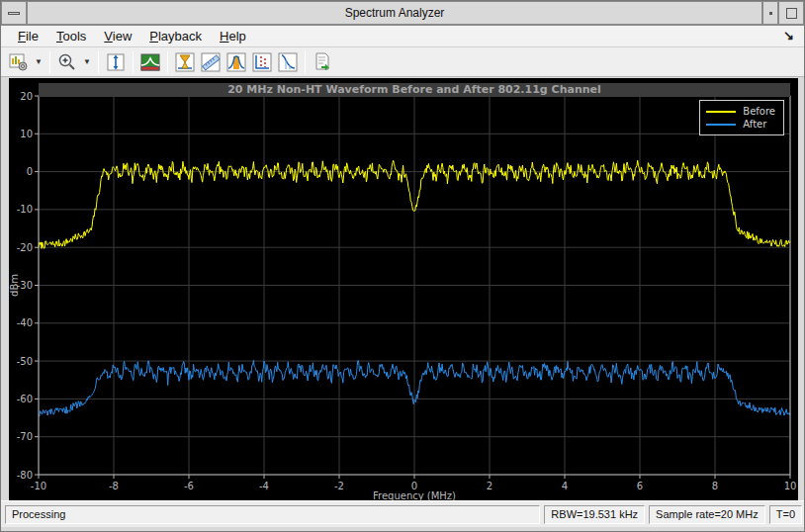 The height and width of the screenshot is (532, 805). I want to click on channel-measurements-icon, so click(236, 62).